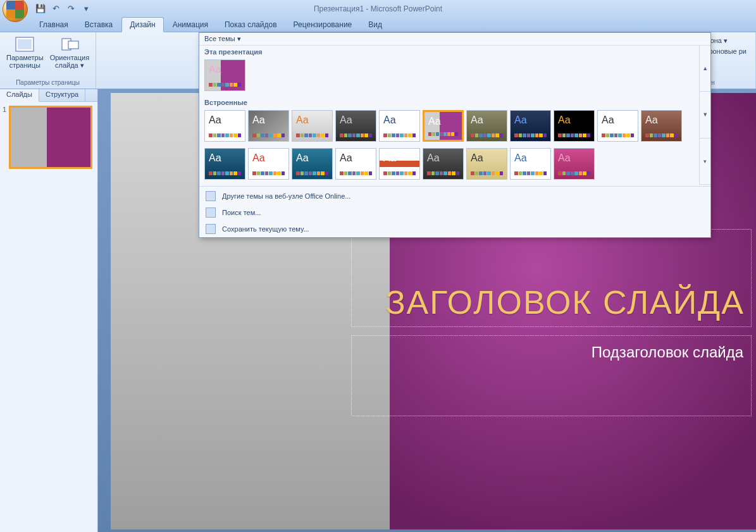  Describe the element at coordinates (40, 9) in the screenshot. I see `save-button: 💾` at that location.